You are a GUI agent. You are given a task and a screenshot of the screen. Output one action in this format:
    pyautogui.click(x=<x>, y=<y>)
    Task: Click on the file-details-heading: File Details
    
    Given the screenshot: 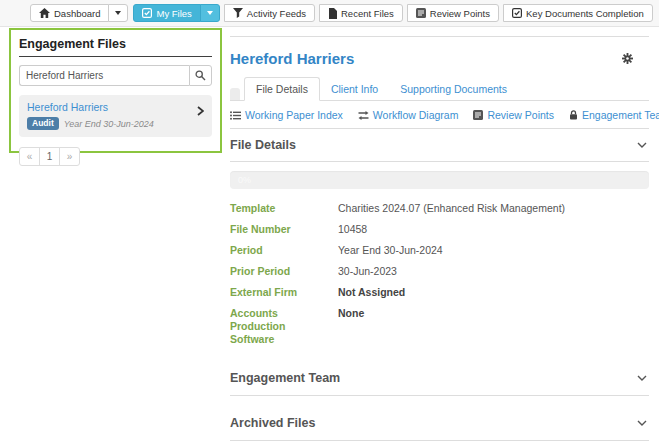 What is the action you would take?
    pyautogui.click(x=263, y=145)
    